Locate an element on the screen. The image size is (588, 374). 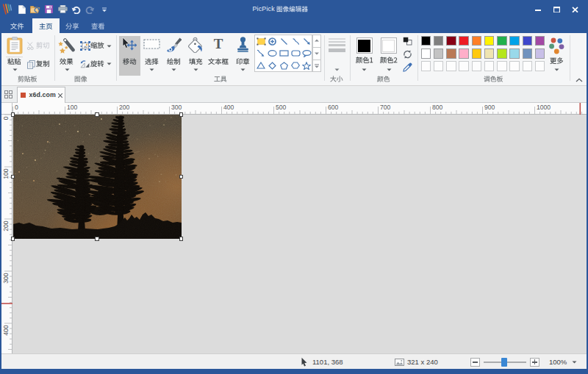
svg-text: 900 is located at coordinates (490, 107).